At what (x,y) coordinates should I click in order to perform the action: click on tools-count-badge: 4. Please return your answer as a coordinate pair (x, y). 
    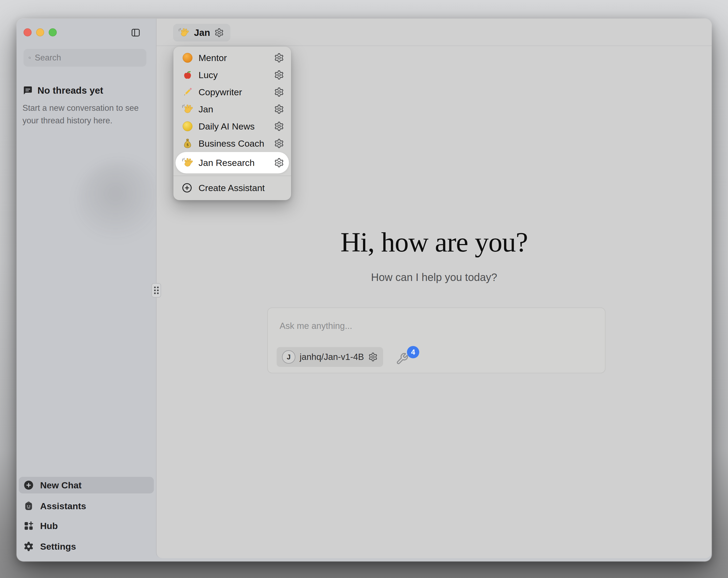
    Looking at the image, I should click on (413, 352).